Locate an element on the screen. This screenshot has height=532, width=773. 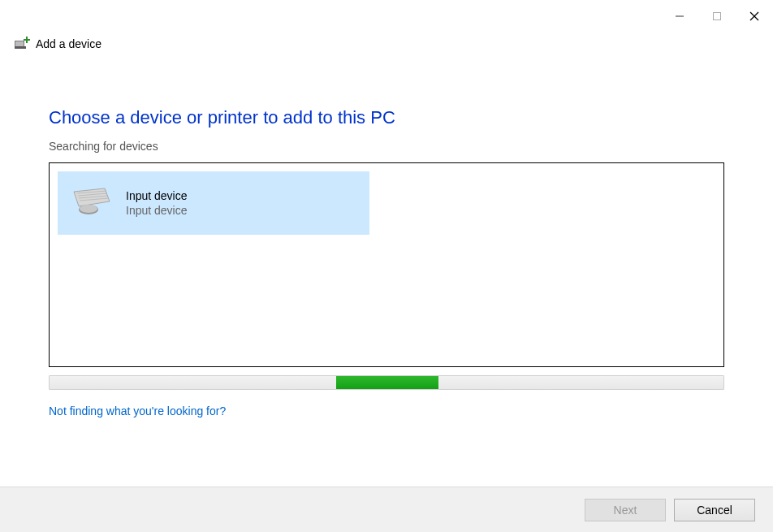
minimize-icon is located at coordinates (680, 16).